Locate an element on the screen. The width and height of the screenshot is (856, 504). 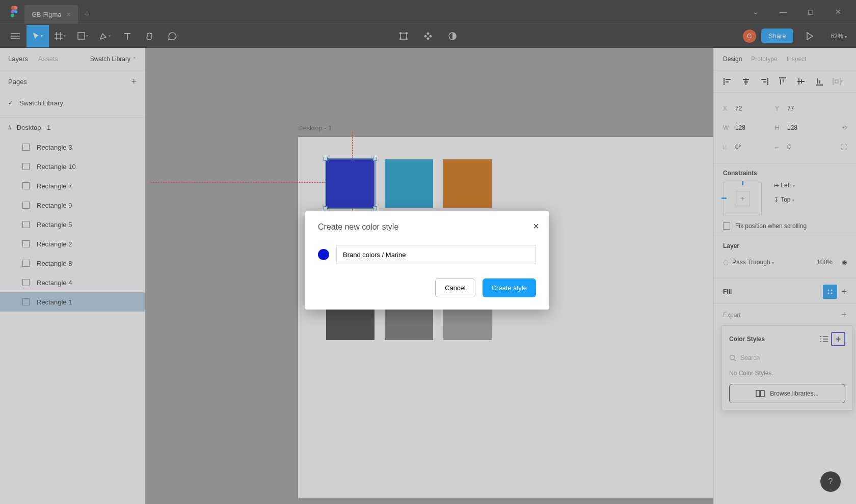
color-swatch-icon is located at coordinates (324, 255).